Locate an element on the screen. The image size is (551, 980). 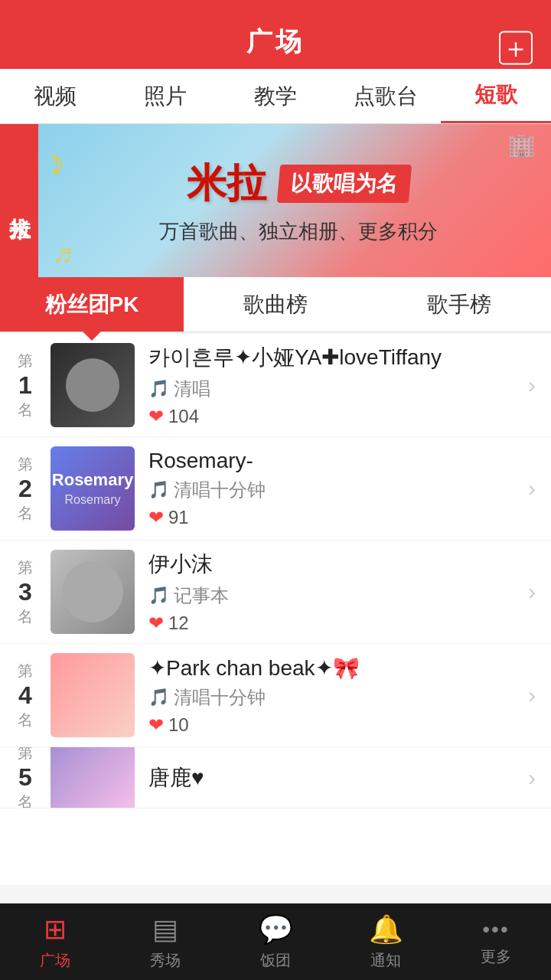
nav-label-tongzhi: 通知 is located at coordinates (386, 960).